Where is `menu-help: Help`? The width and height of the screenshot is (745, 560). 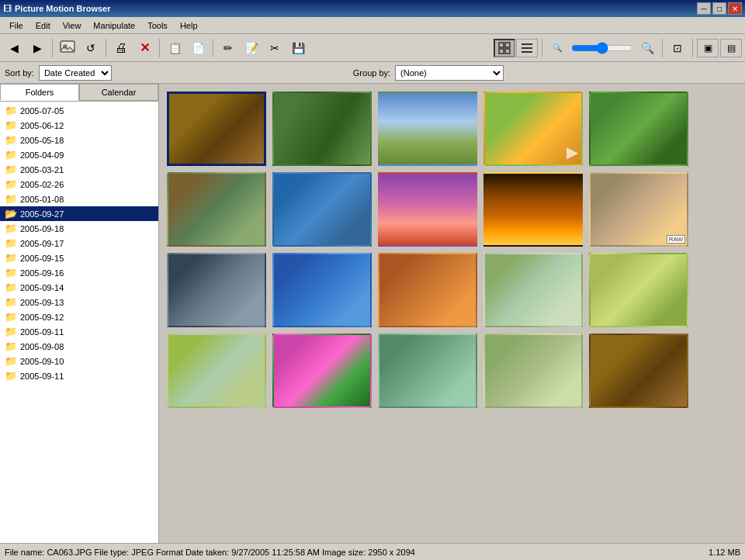
menu-help: Help is located at coordinates (189, 26).